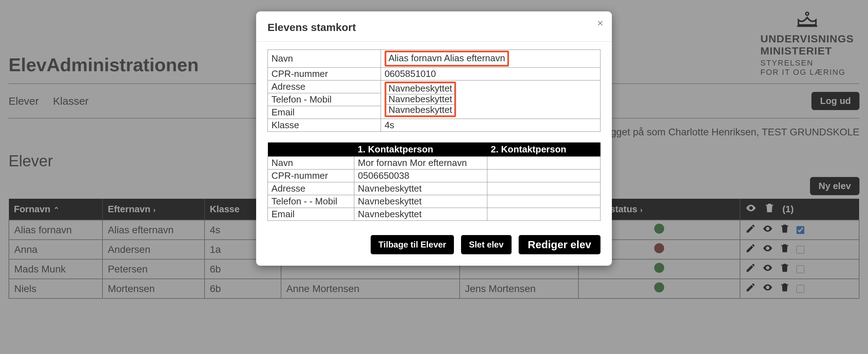 The image size is (868, 354). What do you see at coordinates (544, 201) in the screenshot?
I see `c2-telefon` at bounding box center [544, 201].